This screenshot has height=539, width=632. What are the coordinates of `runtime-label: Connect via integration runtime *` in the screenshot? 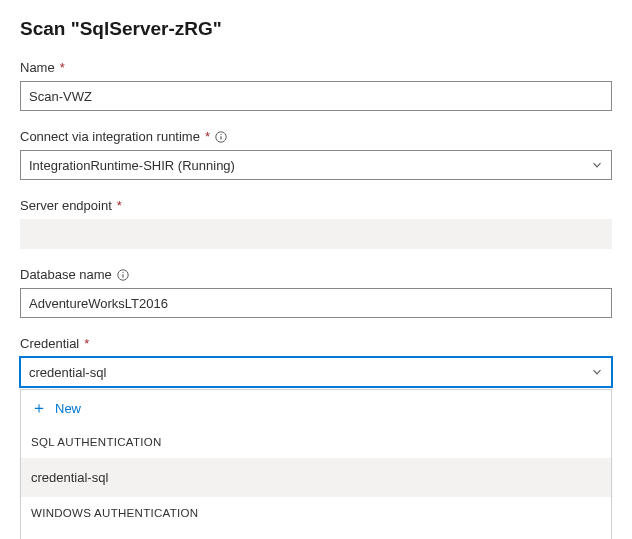 It's located at (316, 136).